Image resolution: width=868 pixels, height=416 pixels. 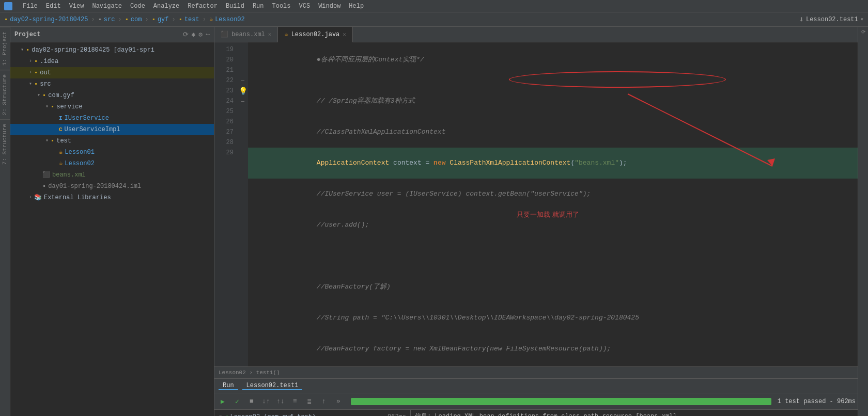 What do you see at coordinates (235, 6) in the screenshot?
I see `menu-build: Build` at bounding box center [235, 6].